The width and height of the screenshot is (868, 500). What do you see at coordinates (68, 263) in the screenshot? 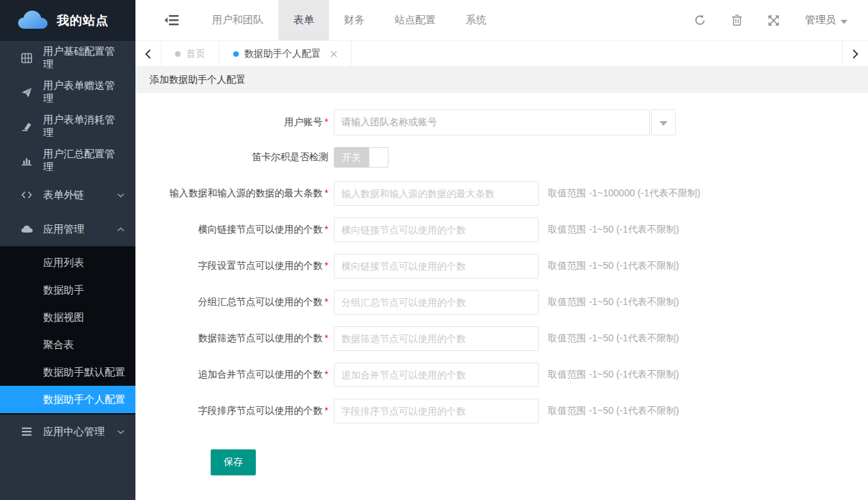
I see `submenu-item-app-list: 应用列表` at bounding box center [68, 263].